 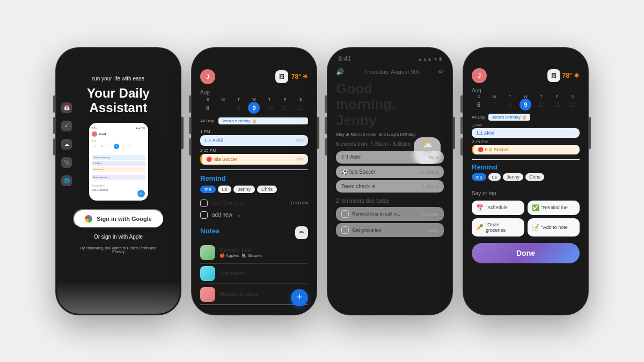 I want to click on event1-dur: 30m, so click(x=299, y=141).